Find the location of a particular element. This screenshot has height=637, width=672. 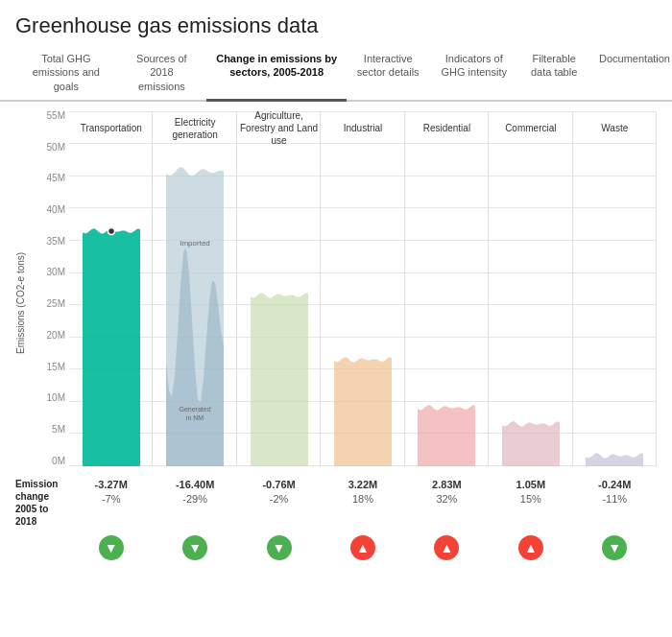

column-electricity: Electricity generationImportedGeneratedi… is located at coordinates (194, 289).